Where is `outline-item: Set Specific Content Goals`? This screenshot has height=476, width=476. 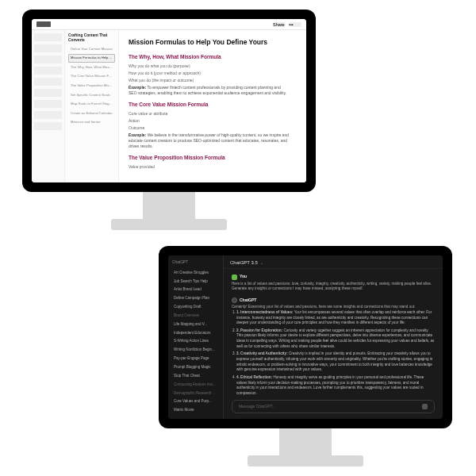 outline-item: Set Specific Content Goals is located at coordinates (92, 95).